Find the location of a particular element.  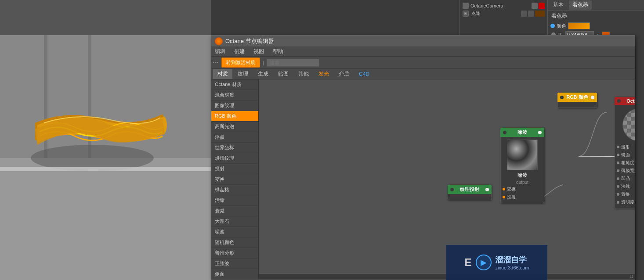

node-random-color: 随机颜色 is located at coordinates (235, 243).